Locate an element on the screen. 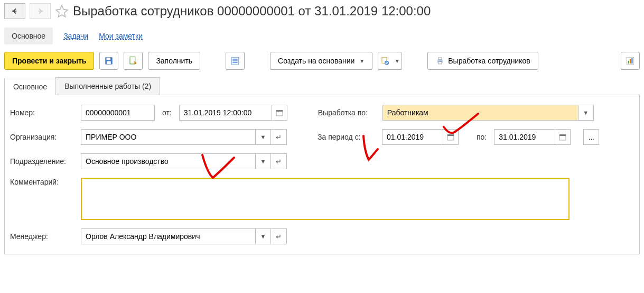 The image size is (644, 293). manager-field is located at coordinates (168, 236).